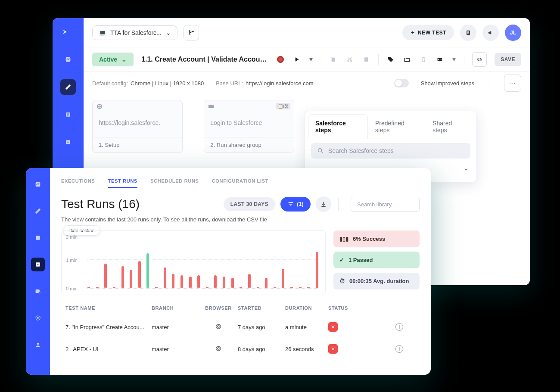 The width and height of the screenshot is (560, 392). Describe the element at coordinates (249, 127) in the screenshot. I see `step-card: 📋(8) Login to Salesforce 2. Run shared g…` at that location.